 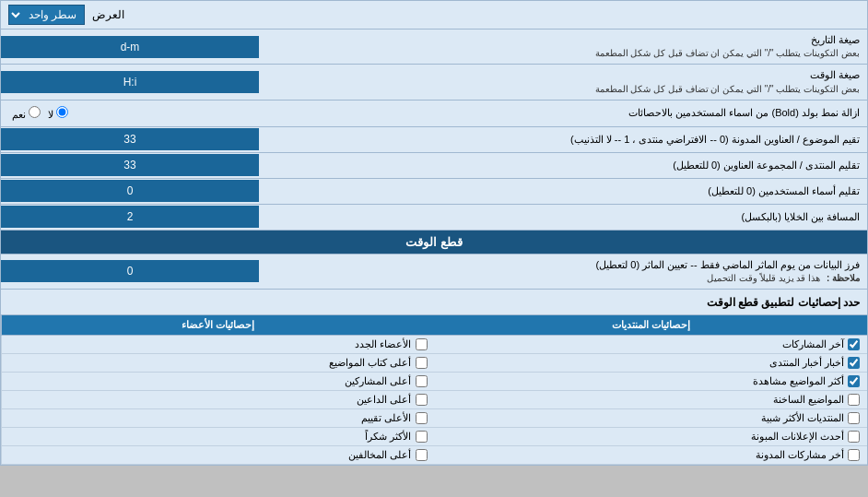 What do you see at coordinates (130, 165) in the screenshot?
I see `forum-order-input-wrap` at bounding box center [130, 165].